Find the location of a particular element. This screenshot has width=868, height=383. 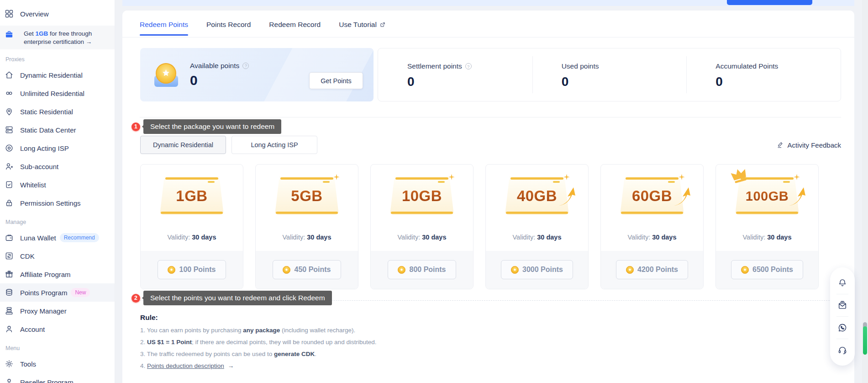

sidebar-item-luna-wallet: Luna WalletRecommend is located at coordinates (58, 238).